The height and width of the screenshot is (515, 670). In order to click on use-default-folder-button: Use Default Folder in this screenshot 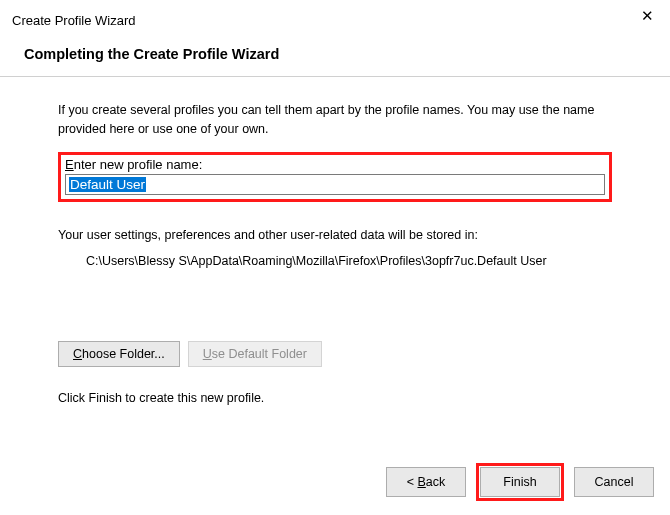, I will do `click(255, 354)`.